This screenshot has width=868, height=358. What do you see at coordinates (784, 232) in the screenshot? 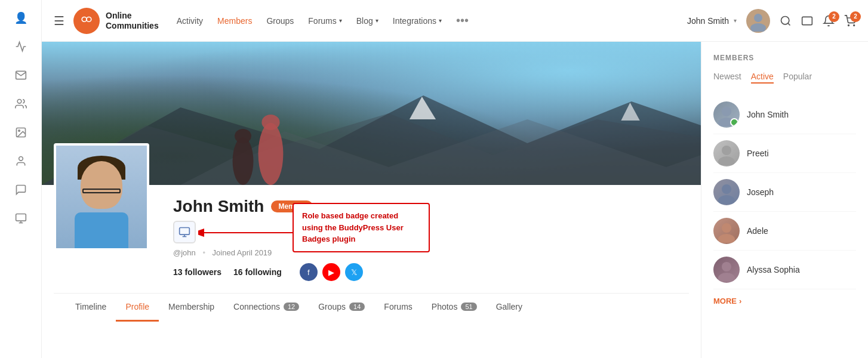
I see `member-item-adele: Adele` at bounding box center [784, 232].